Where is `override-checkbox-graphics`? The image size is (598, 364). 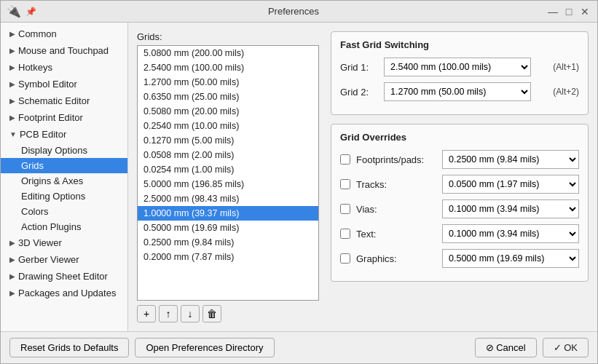 override-checkbox-graphics is located at coordinates (345, 258).